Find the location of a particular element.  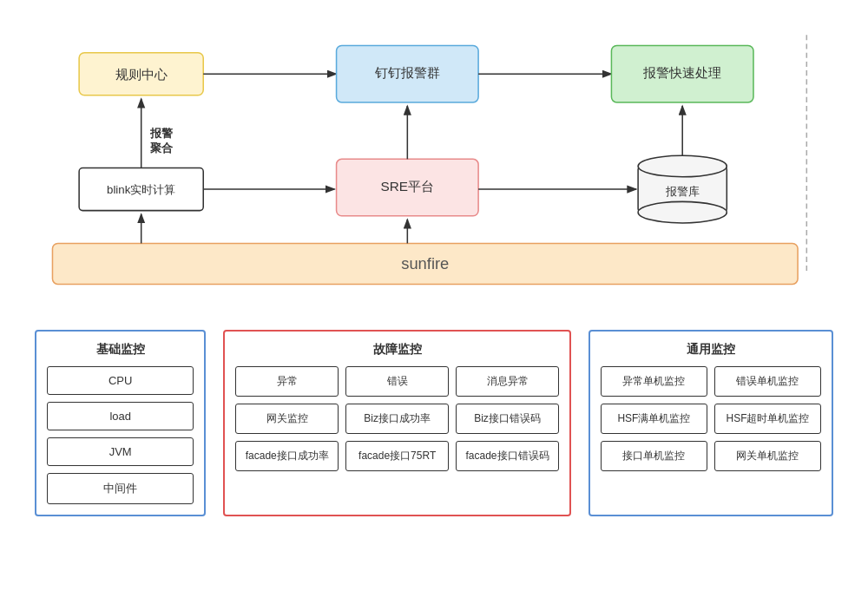

panel3-content: 异常单机监控 错误单机监控 HSF满单机监控 HSF超时单机监控 接口单机监控 … is located at coordinates (711, 418).